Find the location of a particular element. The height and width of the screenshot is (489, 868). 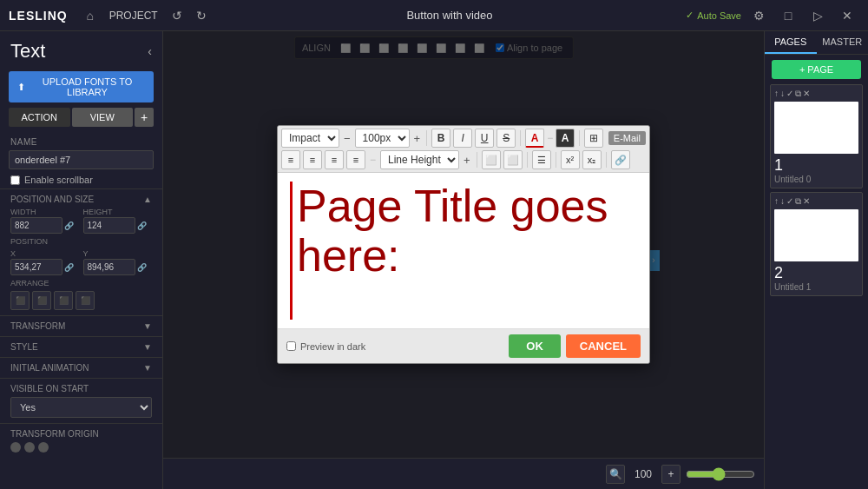

preview-dark-checkbox is located at coordinates (292, 346).